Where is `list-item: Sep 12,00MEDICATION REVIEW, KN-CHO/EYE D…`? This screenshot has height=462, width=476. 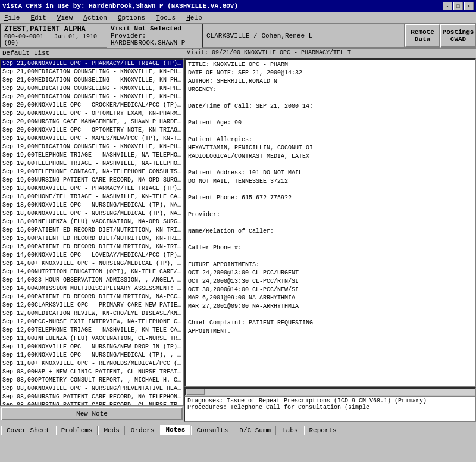 list-item: Sep 12,00MEDICATION REVIEW, KN-CHO/EYE D… is located at coordinates (92, 314).